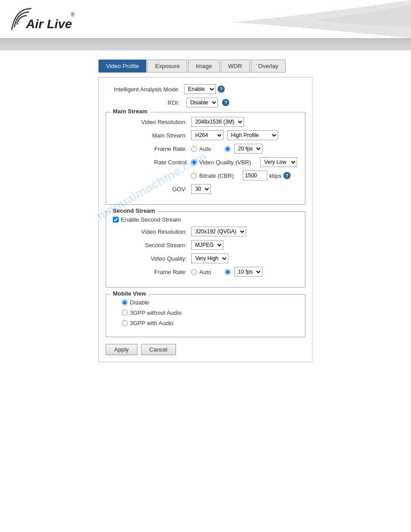  I want to click on main-stream-codec-row: Main Stream: H264 H265 MJPEG High Profil…, so click(206, 135).